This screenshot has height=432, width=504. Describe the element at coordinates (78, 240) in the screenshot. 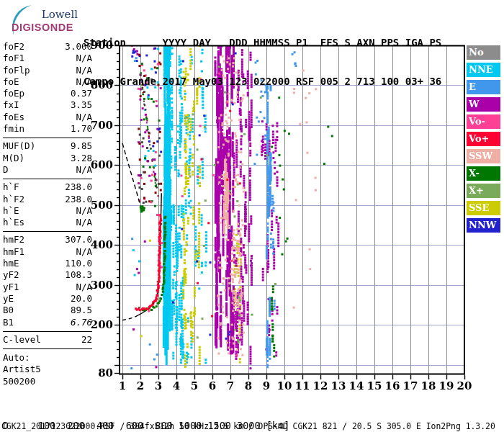

I see `param-value: 307.0` at that location.